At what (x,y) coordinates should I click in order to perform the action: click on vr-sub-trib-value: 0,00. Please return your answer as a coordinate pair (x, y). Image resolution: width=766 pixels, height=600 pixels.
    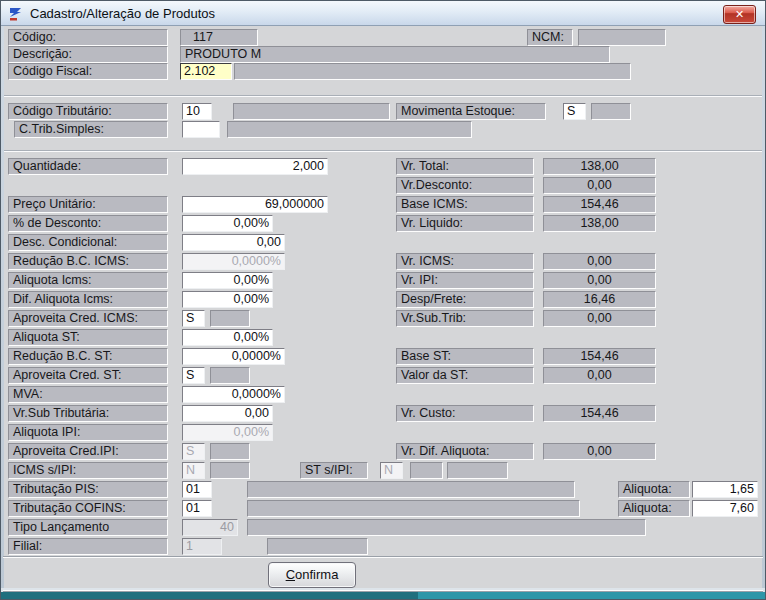
    Looking at the image, I should click on (600, 318).